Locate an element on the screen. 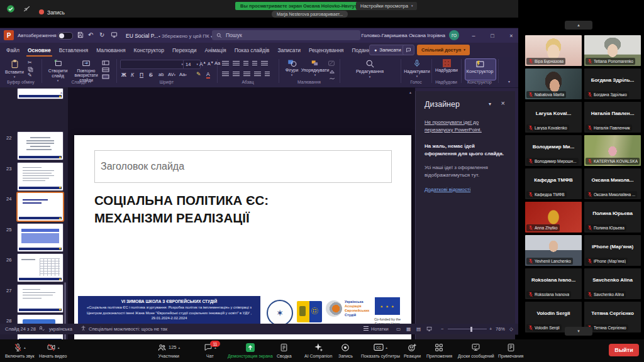  justify-icon is located at coordinates (258, 74).